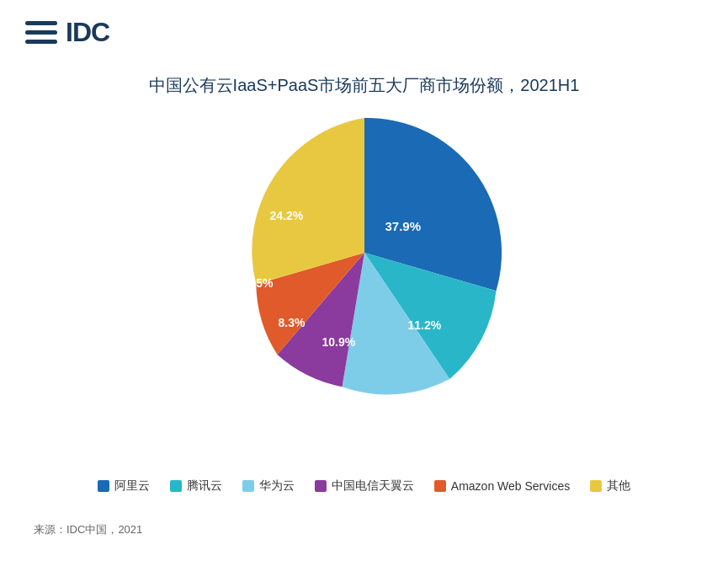 The width and height of the screenshot is (728, 561). What do you see at coordinates (67, 32) in the screenshot?
I see `logo-area: IDC` at bounding box center [67, 32].